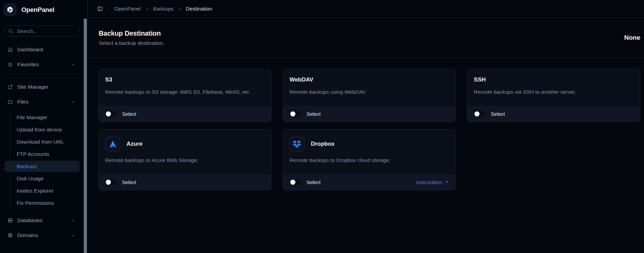 Image resolution: width=644 pixels, height=253 pixels. What do you see at coordinates (134, 144) in the screenshot?
I see `card-title: Azure` at bounding box center [134, 144].